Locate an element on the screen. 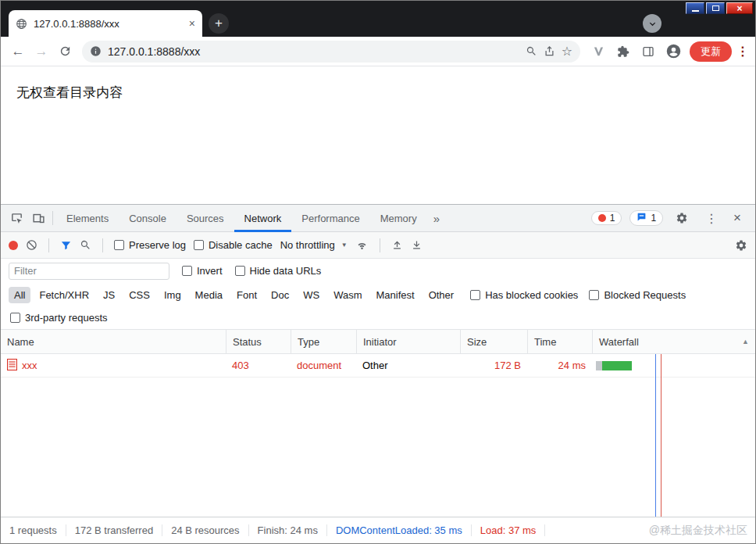 The width and height of the screenshot is (756, 544). type-filter-wasm: Wasm is located at coordinates (348, 295).